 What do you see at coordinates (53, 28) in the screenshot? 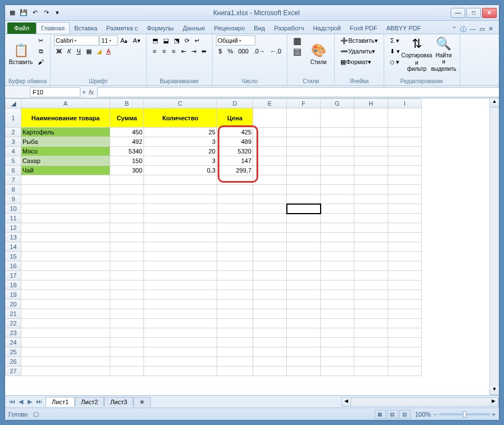
I see `tab-home: Главная` at bounding box center [53, 28].